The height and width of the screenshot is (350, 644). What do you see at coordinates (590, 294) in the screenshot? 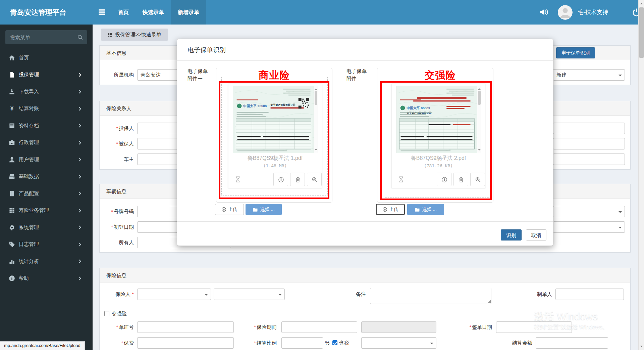
I see `maker-input` at bounding box center [590, 294].